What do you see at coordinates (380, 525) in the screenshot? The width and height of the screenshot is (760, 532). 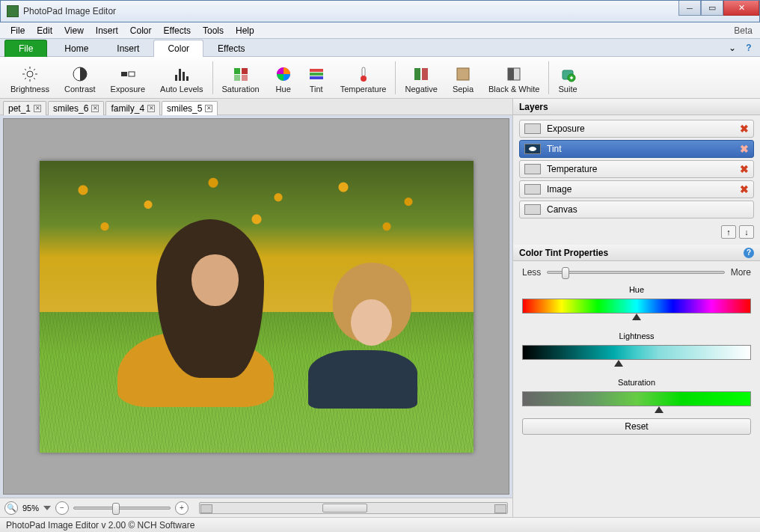 I see `status-bar: PhotoPad Image Editor v 2.00 © NCH Softw…` at bounding box center [380, 525].